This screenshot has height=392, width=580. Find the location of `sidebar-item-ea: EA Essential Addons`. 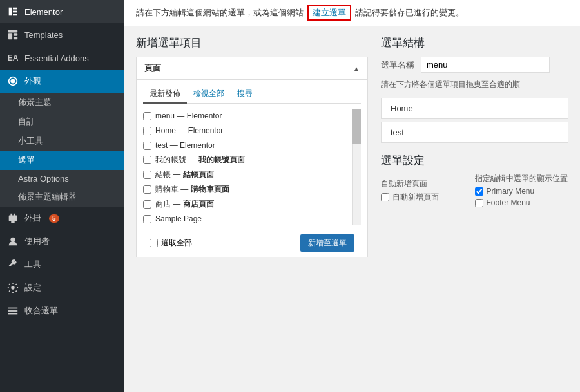

sidebar-item-ea: EA Essential Addons is located at coordinates (62, 58).